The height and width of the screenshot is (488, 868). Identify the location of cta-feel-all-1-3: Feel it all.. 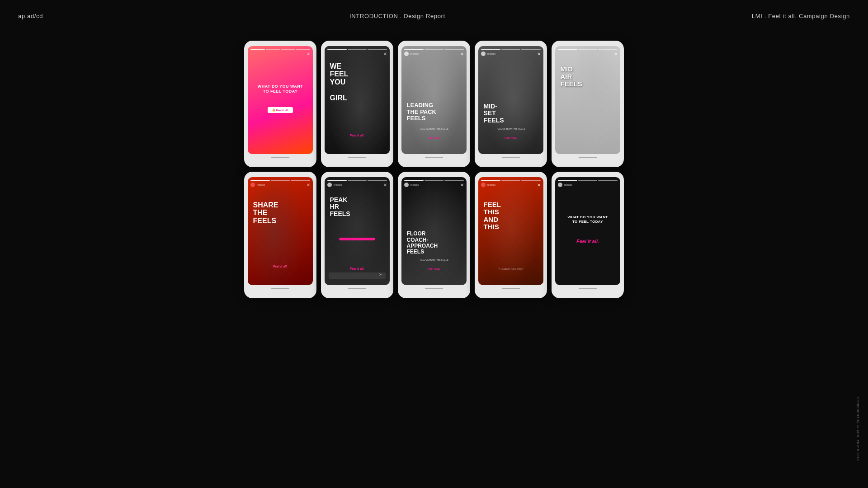
(434, 138).